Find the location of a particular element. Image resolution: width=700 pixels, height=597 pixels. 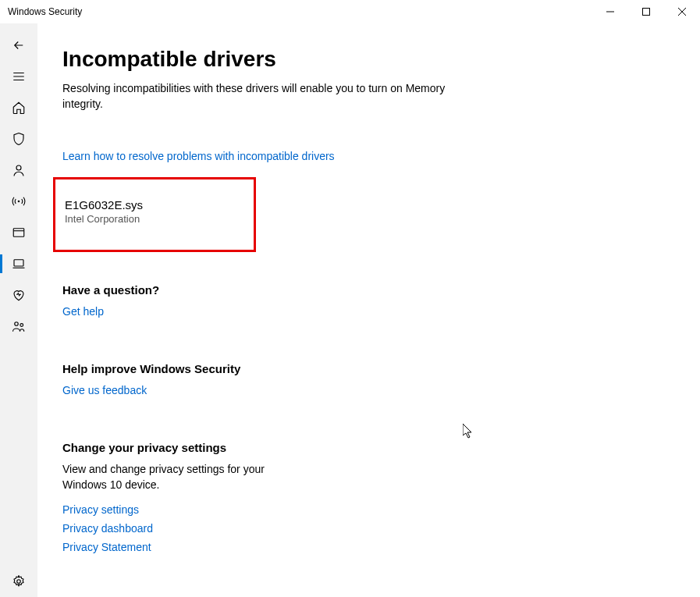

nav-device-security is located at coordinates (19, 264).